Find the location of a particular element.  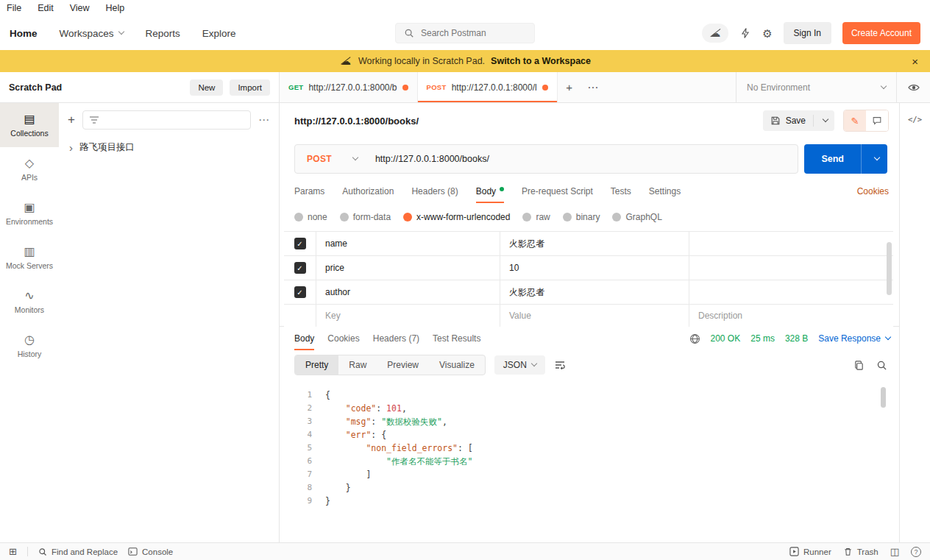

new-button: New is located at coordinates (206, 88).